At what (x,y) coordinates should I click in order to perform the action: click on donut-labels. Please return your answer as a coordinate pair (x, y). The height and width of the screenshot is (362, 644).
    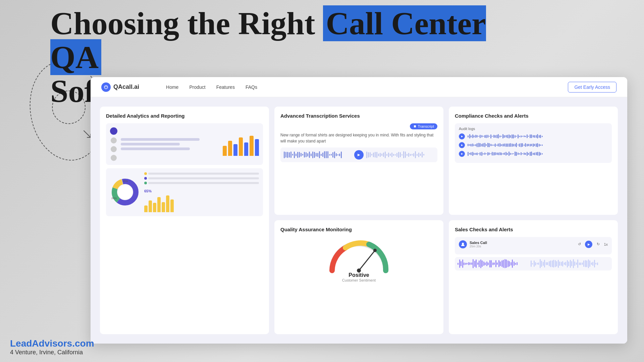
    Looking at the image, I should click on (202, 178).